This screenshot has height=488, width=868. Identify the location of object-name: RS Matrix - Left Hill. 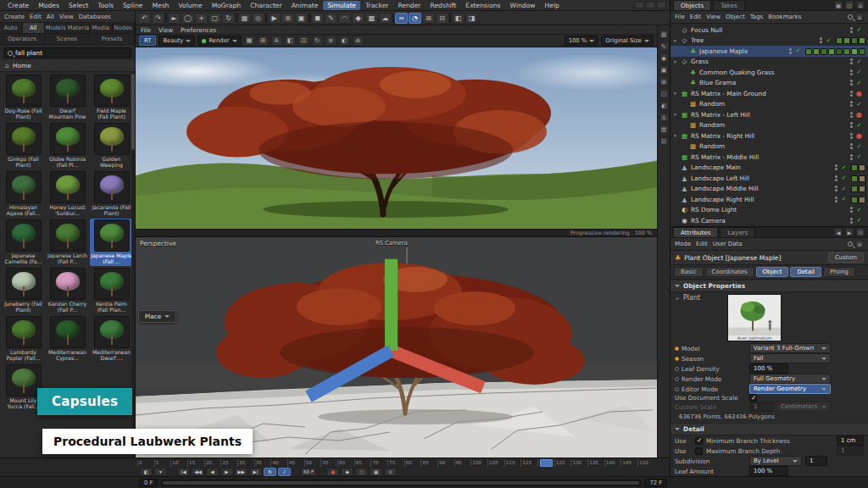
(721, 115).